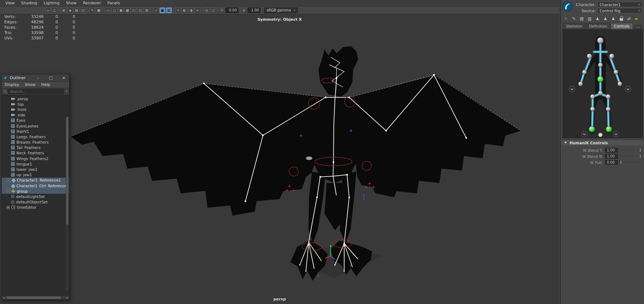 The height and width of the screenshot is (304, 644). Describe the element at coordinates (38, 78) in the screenshot. I see `minimize-button: –` at that location.